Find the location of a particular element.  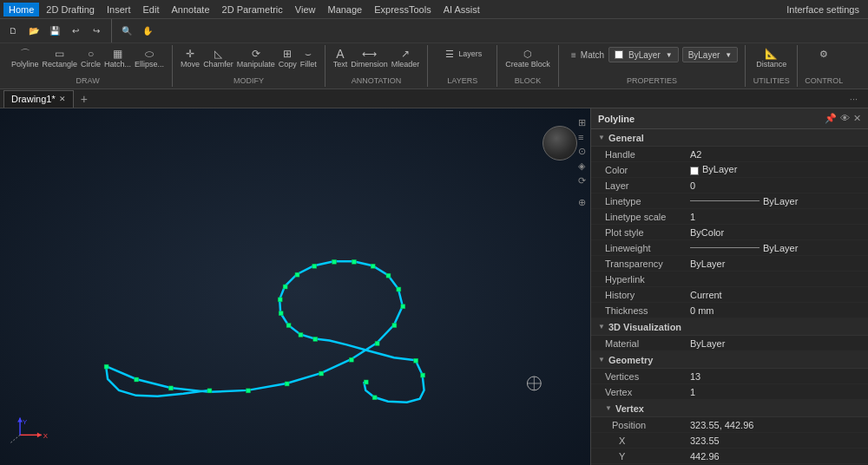

canvas-tool-1: ⊞ is located at coordinates (582, 123).